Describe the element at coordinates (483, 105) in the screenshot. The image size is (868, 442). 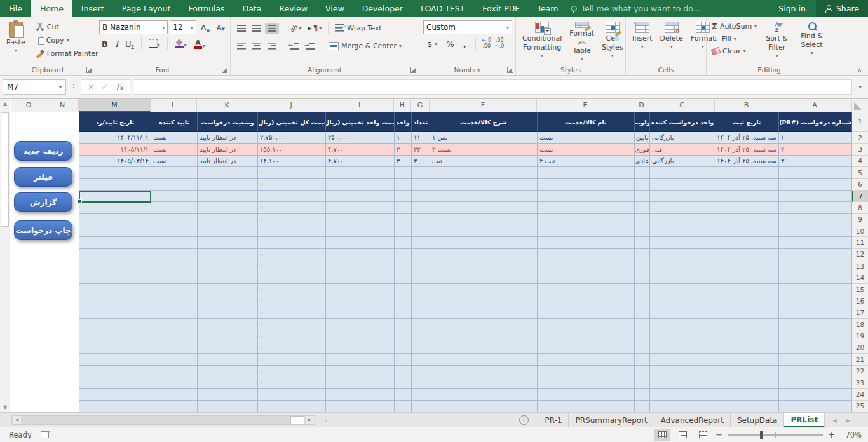
I see `column-header-F: F` at that location.